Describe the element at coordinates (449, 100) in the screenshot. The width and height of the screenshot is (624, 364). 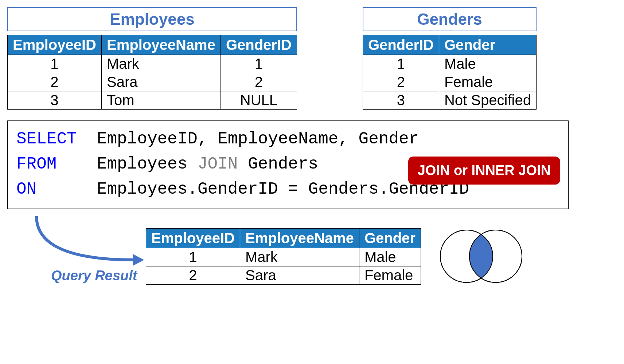
I see `table-row: 3 Not Specified` at that location.